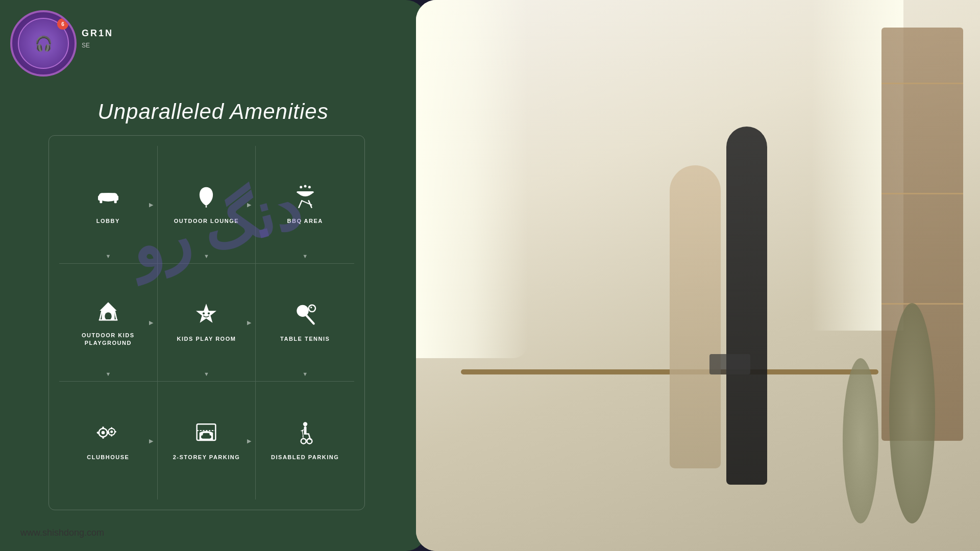 The height and width of the screenshot is (551, 980). Describe the element at coordinates (97, 34) in the screenshot. I see `brand-name: GR1N` at that location.